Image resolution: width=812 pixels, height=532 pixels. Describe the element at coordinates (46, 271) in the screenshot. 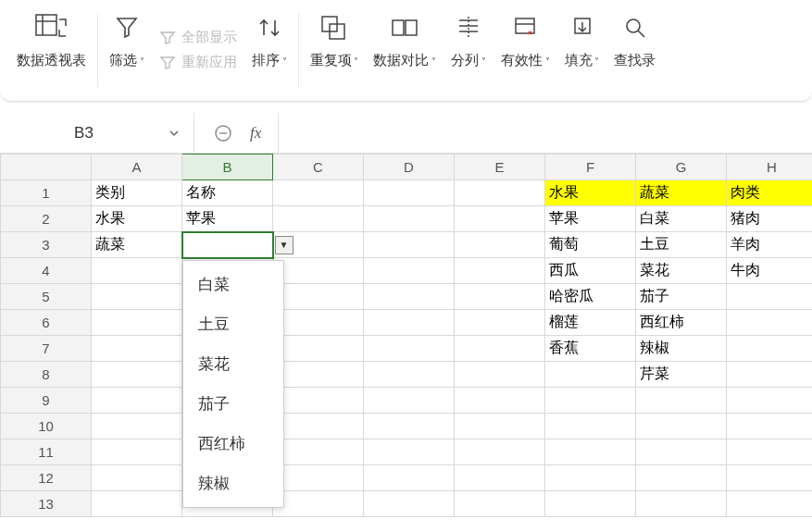

I see `row-header-4: 4` at that location.